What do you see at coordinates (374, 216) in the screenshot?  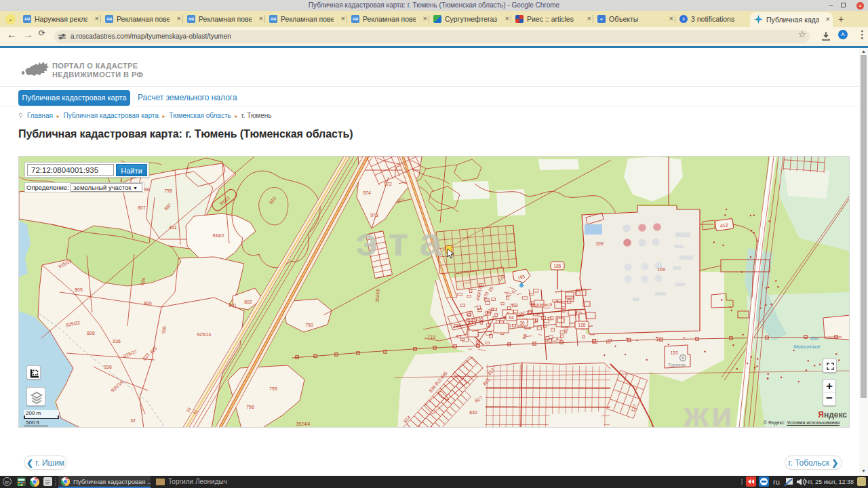 I see `svg-text: 973` at bounding box center [374, 216].